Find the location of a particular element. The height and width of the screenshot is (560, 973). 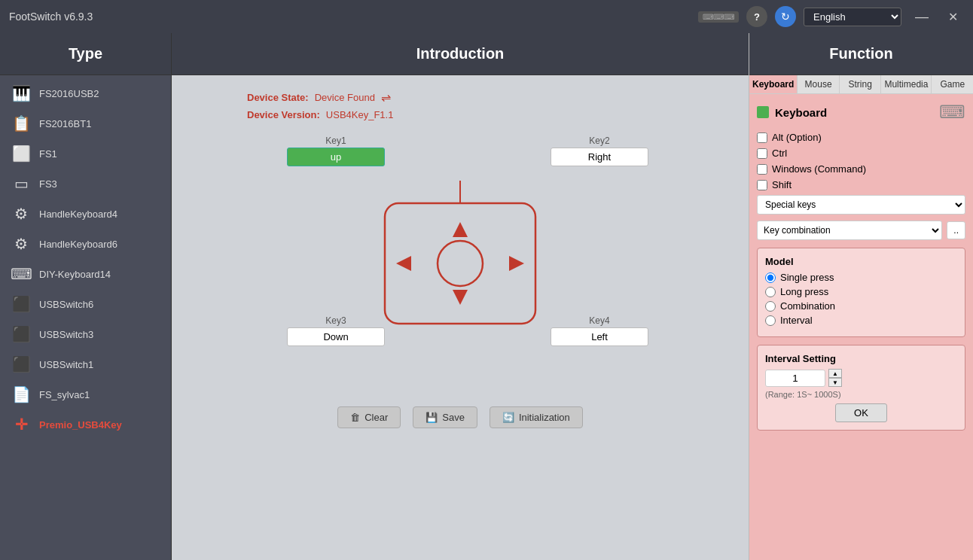

close-button: ✕ is located at coordinates (953, 17).